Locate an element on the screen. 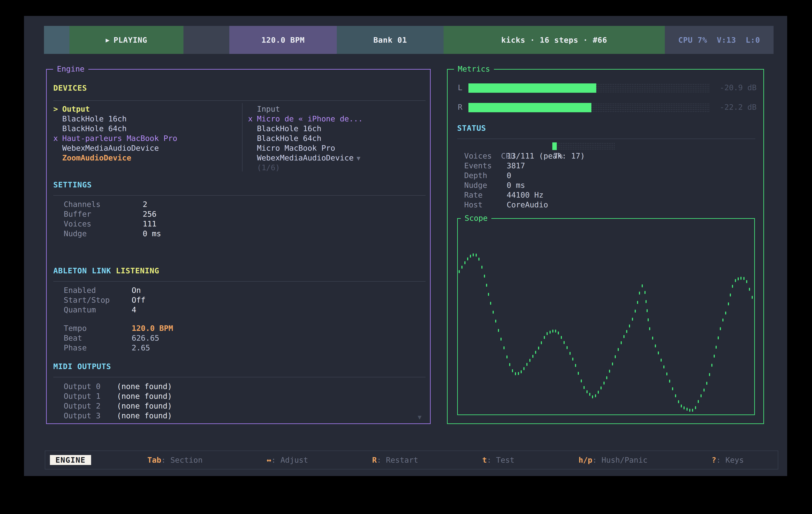  device-item: WebexMediaAudioDevice▼ is located at coordinates (306, 158).